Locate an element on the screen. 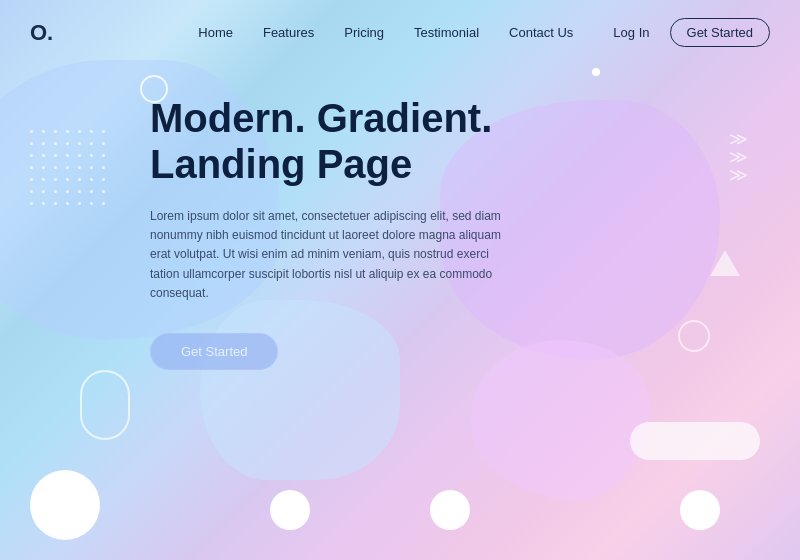 The width and height of the screenshot is (800, 560). circle-outline-bottom is located at coordinates (105, 405).